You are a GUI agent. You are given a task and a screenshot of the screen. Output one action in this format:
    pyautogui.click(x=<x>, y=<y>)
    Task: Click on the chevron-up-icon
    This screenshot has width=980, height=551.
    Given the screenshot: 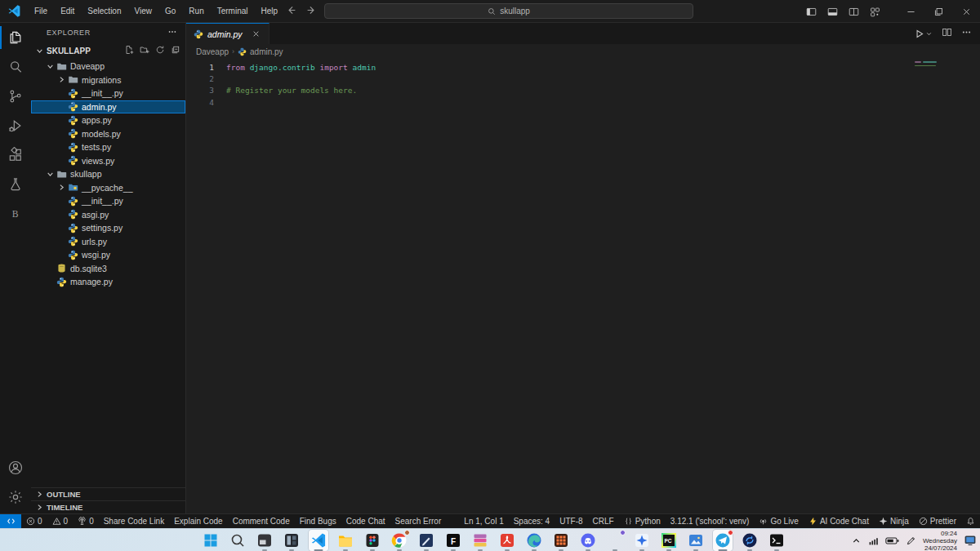 What is the action you would take?
    pyautogui.click(x=856, y=540)
    